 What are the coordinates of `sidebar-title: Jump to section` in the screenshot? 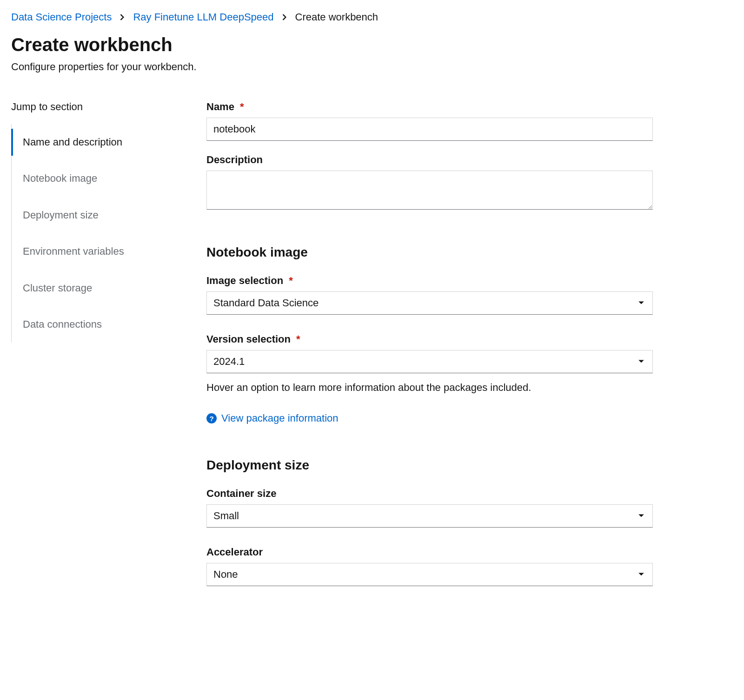 It's located at (97, 107).